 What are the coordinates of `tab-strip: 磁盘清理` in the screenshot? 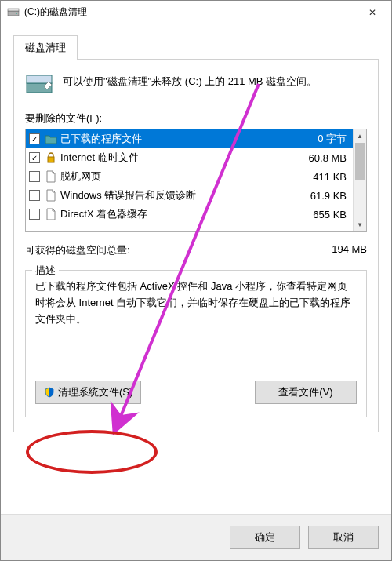 It's located at (196, 47).